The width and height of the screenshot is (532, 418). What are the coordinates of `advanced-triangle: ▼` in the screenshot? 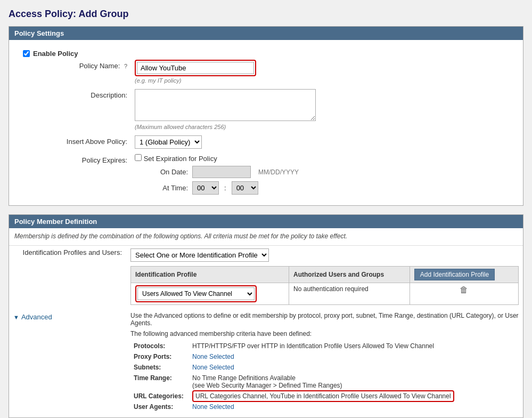 It's located at (16, 317).